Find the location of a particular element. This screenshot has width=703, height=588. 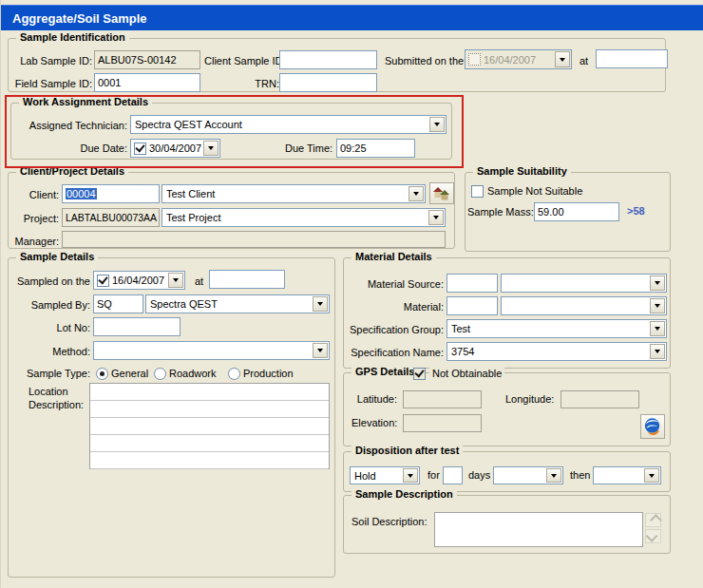

disposition-days-field is located at coordinates (452, 475).